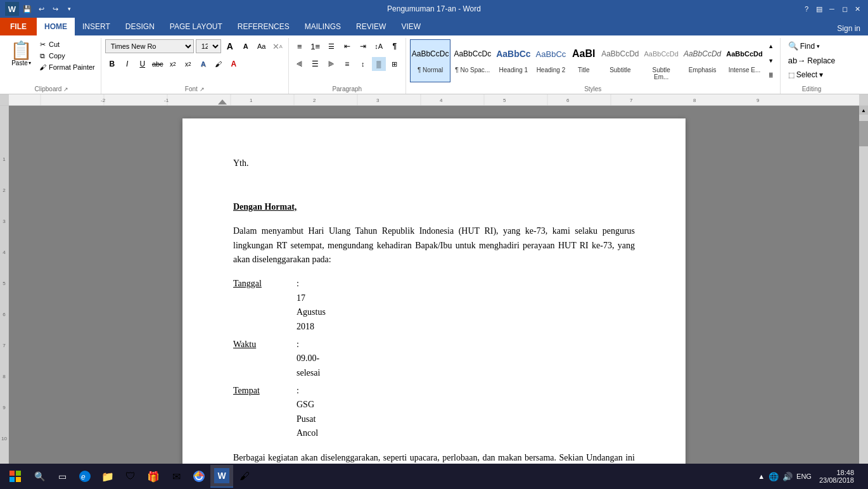  I want to click on styles-more: ≣, so click(771, 75).